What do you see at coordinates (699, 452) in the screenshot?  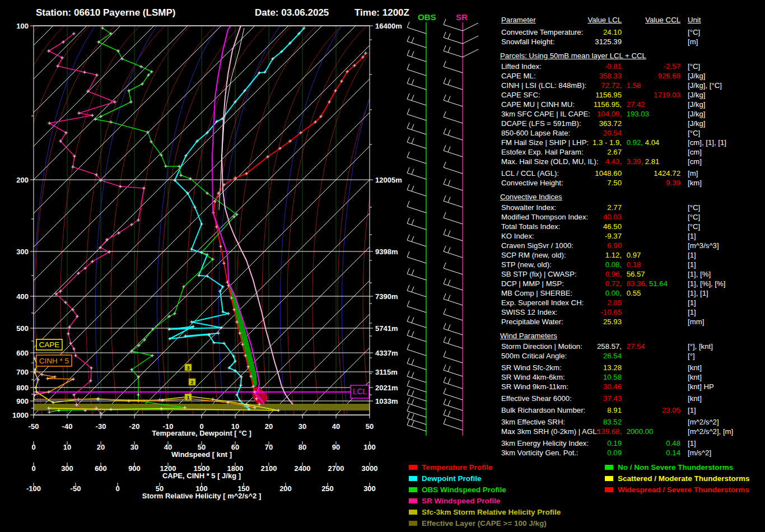 I see `parameter-unit: [m/s^2]` at bounding box center [699, 452].